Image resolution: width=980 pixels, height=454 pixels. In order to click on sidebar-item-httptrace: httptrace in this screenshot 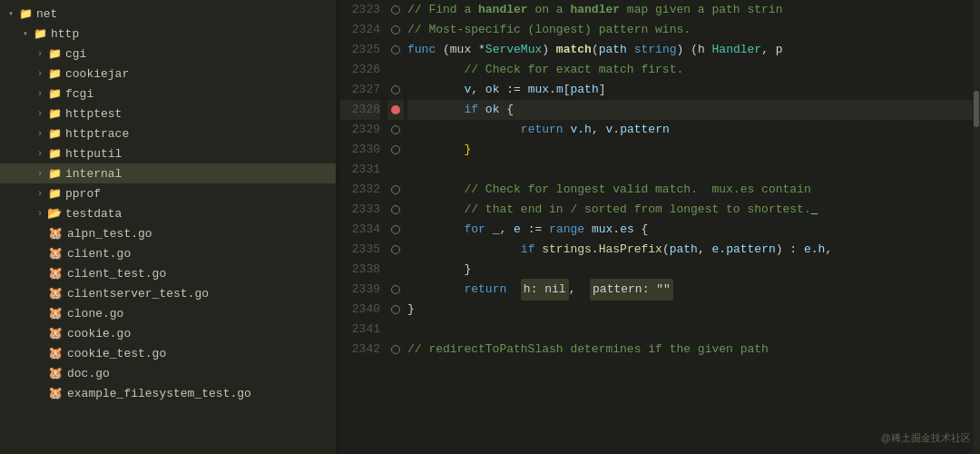, I will do `click(168, 133)`.